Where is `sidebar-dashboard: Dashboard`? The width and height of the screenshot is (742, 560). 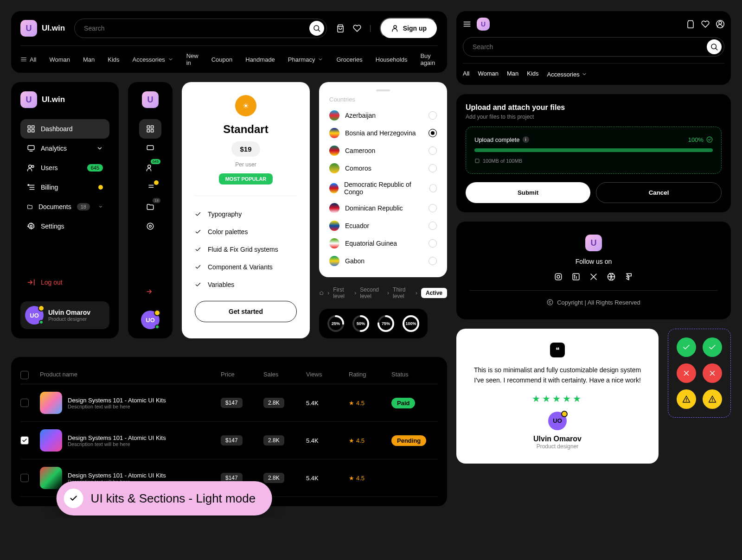 sidebar-dashboard: Dashboard is located at coordinates (65, 129).